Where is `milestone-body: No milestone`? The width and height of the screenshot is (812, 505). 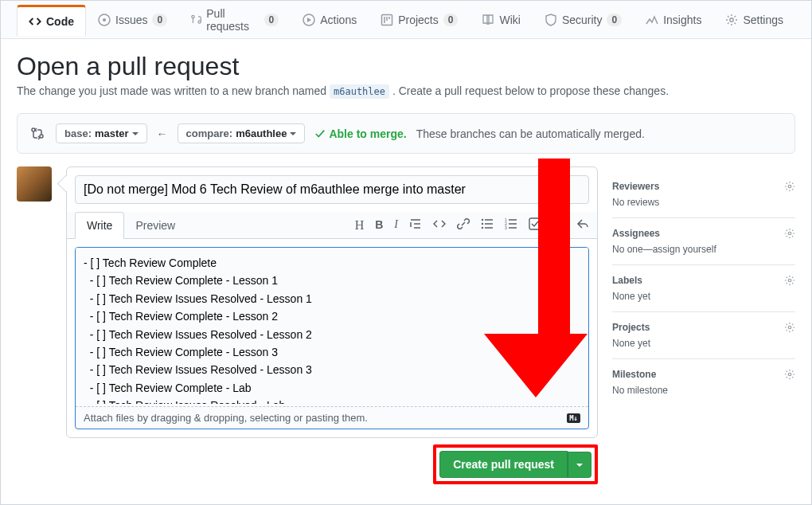
milestone-body: No milestone is located at coordinates (704, 390).